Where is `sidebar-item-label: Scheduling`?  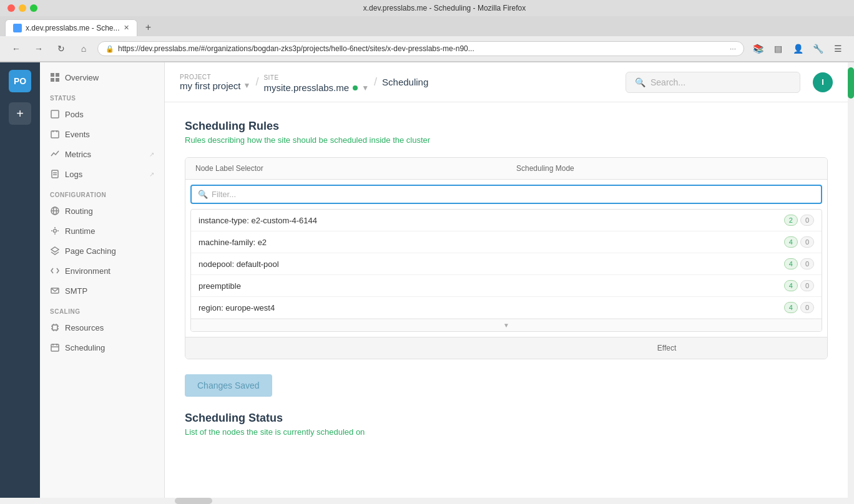
sidebar-item-label: Scheduling is located at coordinates (85, 348).